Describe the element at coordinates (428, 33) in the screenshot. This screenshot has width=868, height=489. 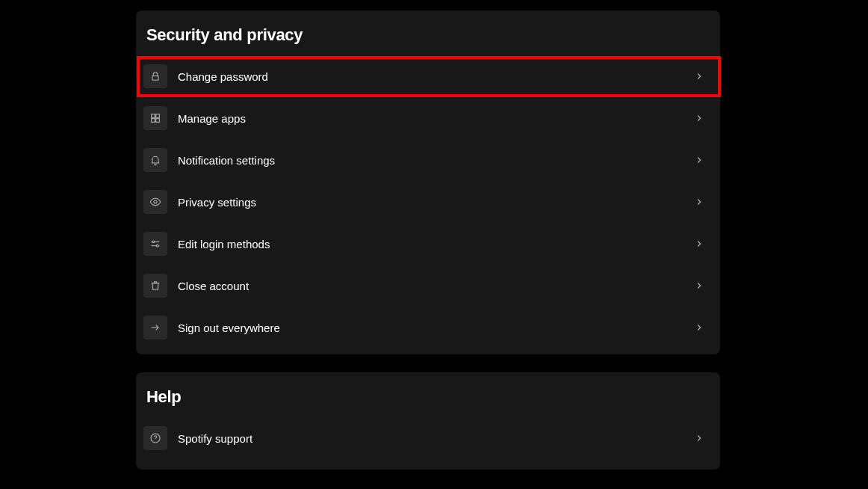
I see `security-title: Security and privacy` at that location.